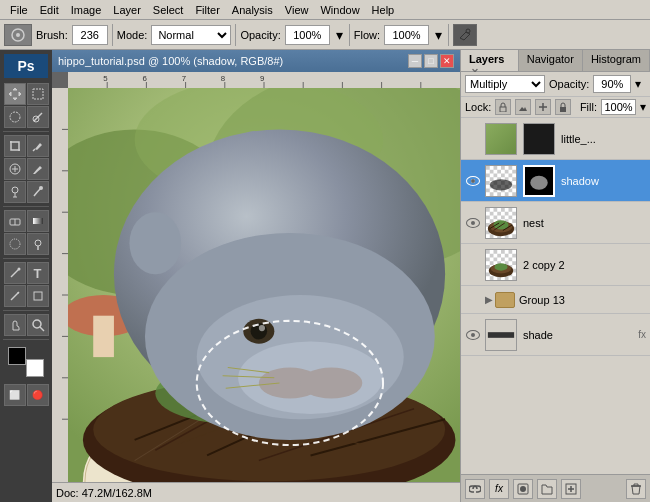  I want to click on color-swatch, so click(26, 362).